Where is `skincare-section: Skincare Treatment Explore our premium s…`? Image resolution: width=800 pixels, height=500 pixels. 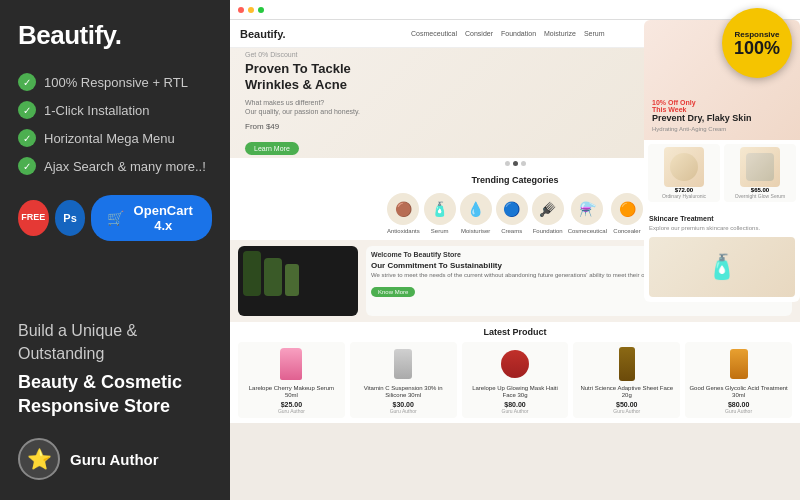 skincare-section: Skincare Treatment Explore our premium s… is located at coordinates (722, 256).